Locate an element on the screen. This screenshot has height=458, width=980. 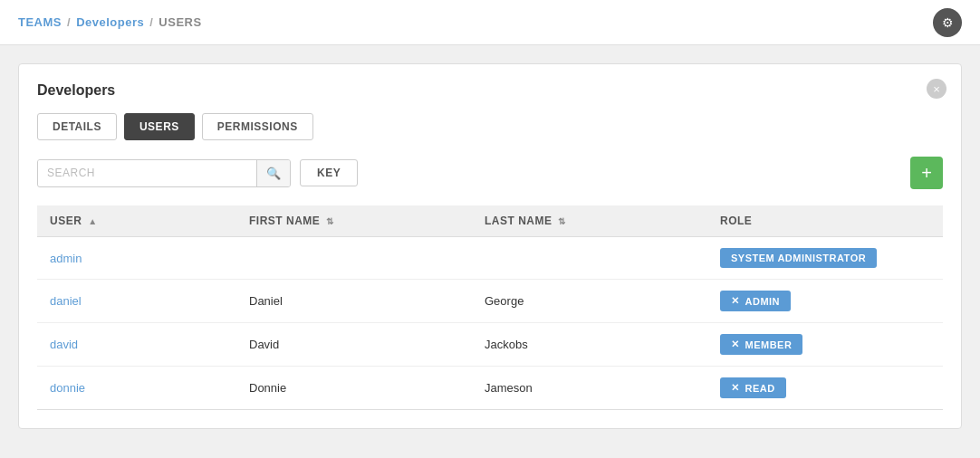
breadcrumb-sep-2: / is located at coordinates (151, 22).